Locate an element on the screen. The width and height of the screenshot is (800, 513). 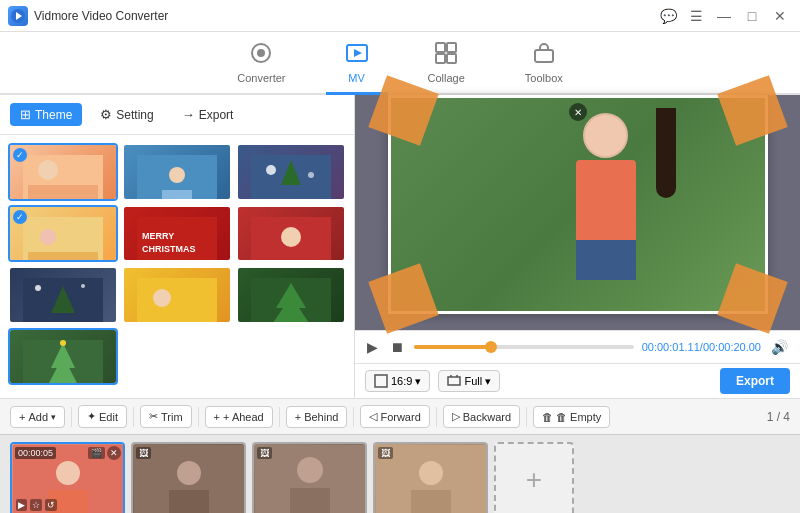
edit-star-icon: ✦ is located at coordinates (92, 416).